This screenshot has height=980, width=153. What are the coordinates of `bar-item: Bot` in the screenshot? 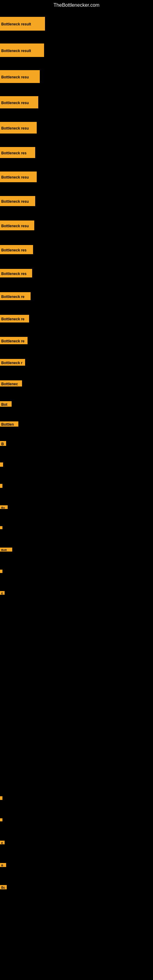 It's located at (6, 404).